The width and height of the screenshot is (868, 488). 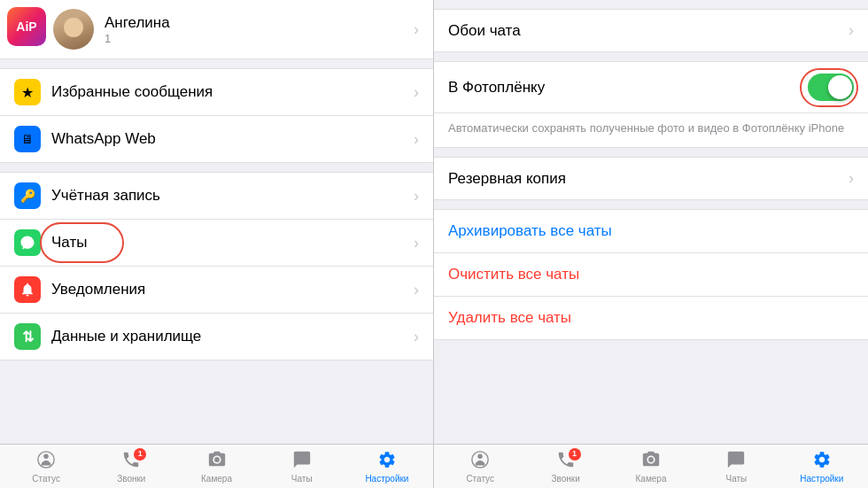 I want to click on settings-item-starred: ★ Избранные сообщения ›, so click(x=216, y=92).